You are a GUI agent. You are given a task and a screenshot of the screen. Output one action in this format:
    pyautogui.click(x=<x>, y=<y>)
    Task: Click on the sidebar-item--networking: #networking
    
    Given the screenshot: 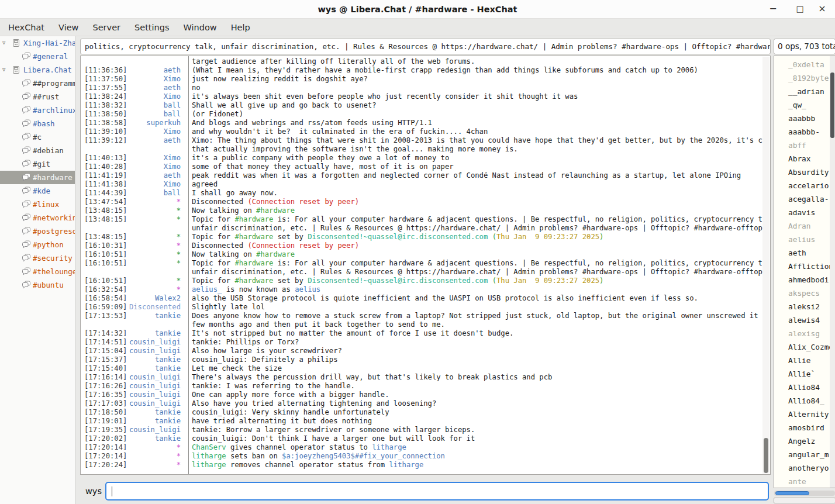 What is the action you would take?
    pyautogui.click(x=37, y=218)
    